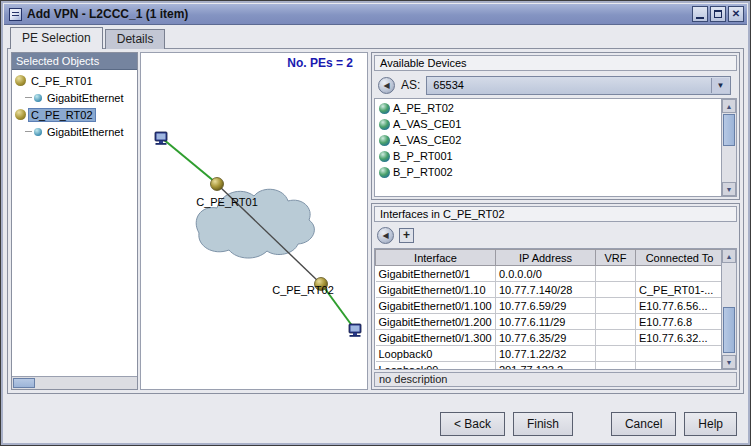  I want to click on column-header-connected-to: Connected To, so click(679, 258).